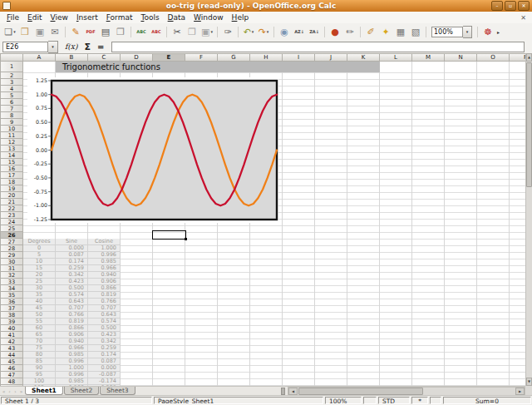 This screenshot has height=405, width=532. Describe the element at coordinates (170, 57) in the screenshot. I see `column-header-E: E` at that location.